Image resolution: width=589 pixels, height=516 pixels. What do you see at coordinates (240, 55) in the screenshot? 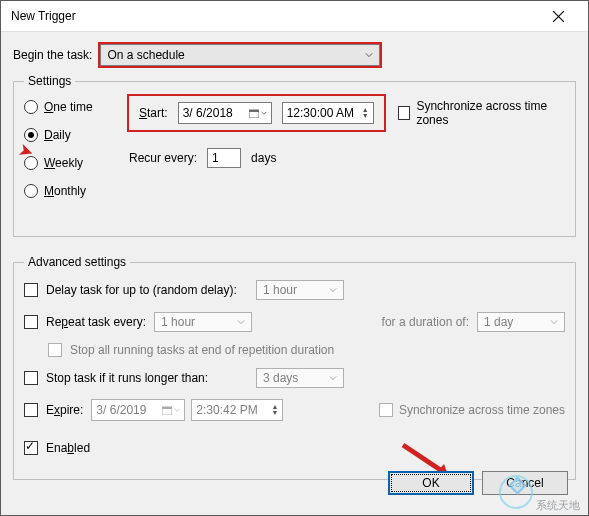
I see `begin-task-combo: On a schedule` at bounding box center [240, 55].